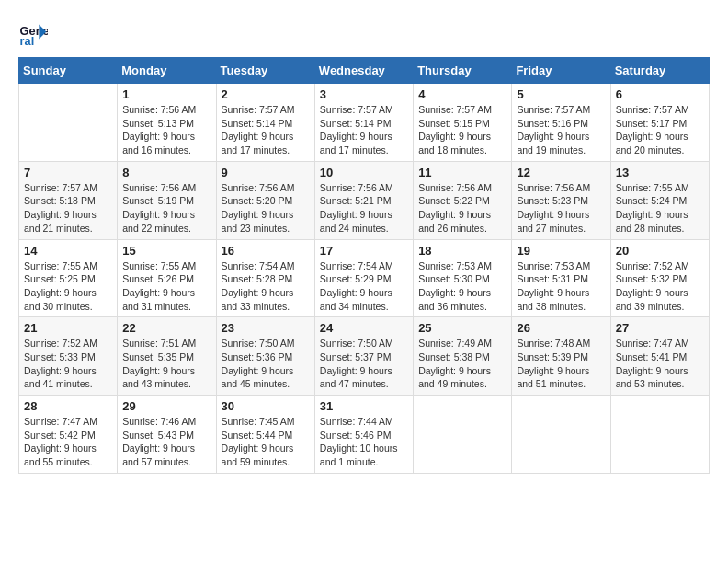 The image size is (728, 563). Describe the element at coordinates (660, 278) in the screenshot. I see `calendar-cell: 20Sunrise: 7:52 AM Sunset: 5:32 PM Dayli…` at that location.